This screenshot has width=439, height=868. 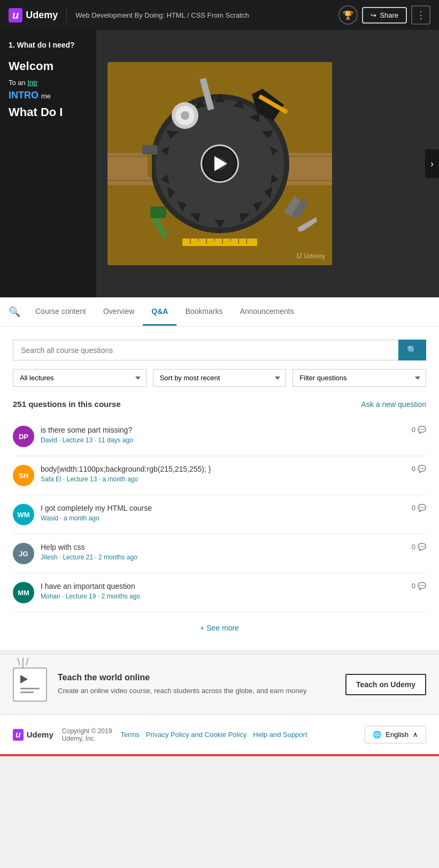 I want to click on question-body: is there some part missing? David · Lect…, so click(x=223, y=435).